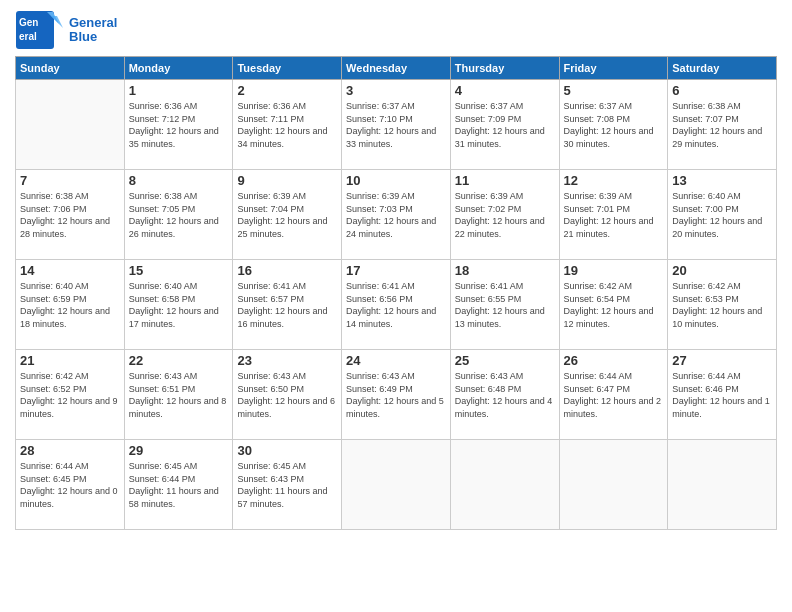  I want to click on day-cell: 30Sunrise: 6:45 AMSunset: 6:43 PMDayligh…, so click(288, 485).